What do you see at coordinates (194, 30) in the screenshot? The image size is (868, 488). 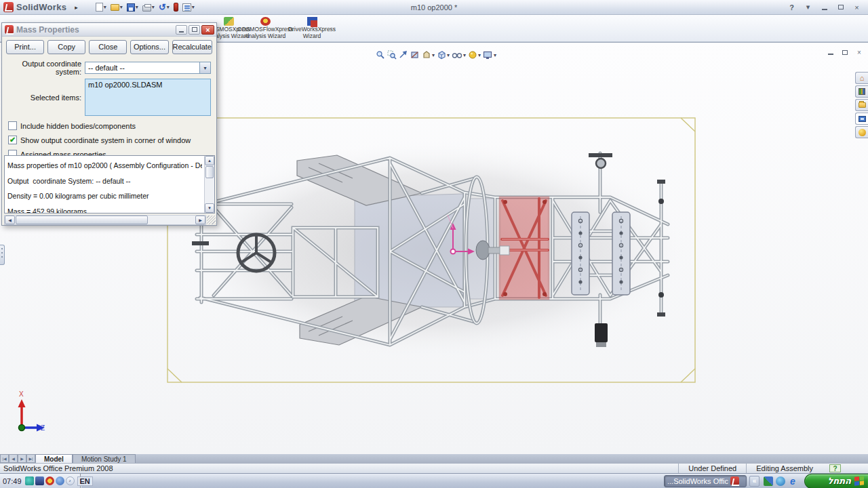 I see `dialog-maximize-button` at bounding box center [194, 30].